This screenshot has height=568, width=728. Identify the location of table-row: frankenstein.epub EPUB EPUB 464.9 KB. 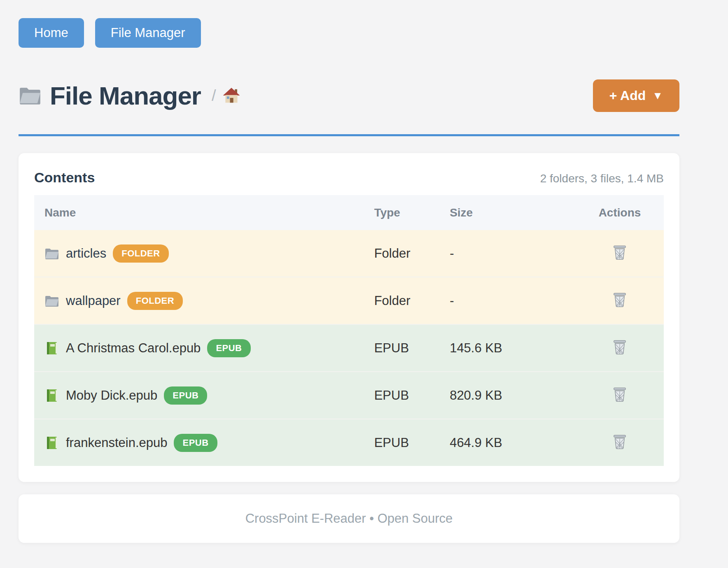
(349, 442).